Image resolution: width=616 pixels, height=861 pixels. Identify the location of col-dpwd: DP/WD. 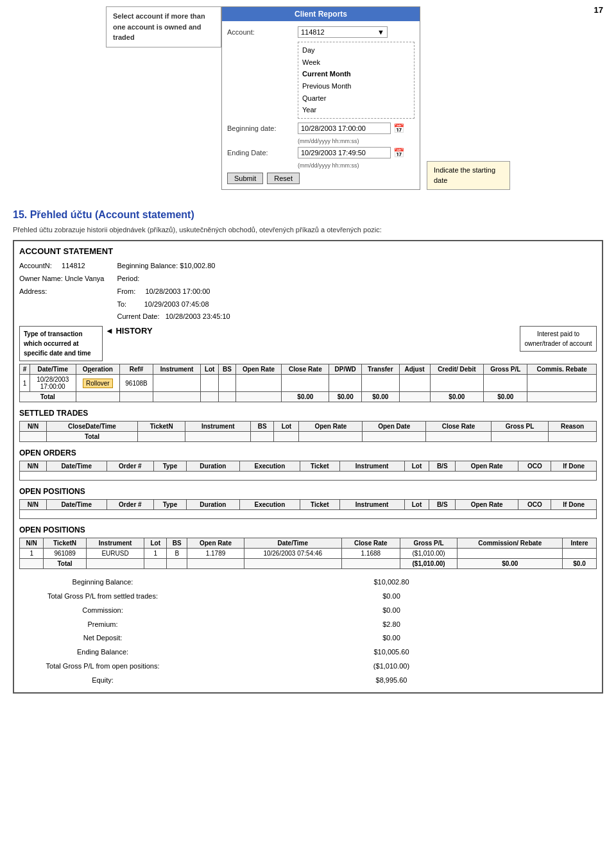
(345, 370).